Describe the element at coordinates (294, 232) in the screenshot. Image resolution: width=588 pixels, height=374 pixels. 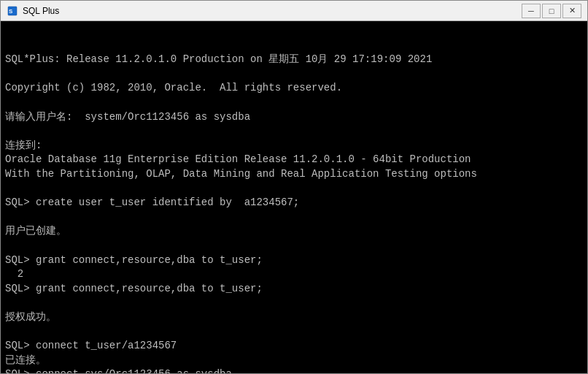
I see `terminal-line: 用户已创建。` at that location.